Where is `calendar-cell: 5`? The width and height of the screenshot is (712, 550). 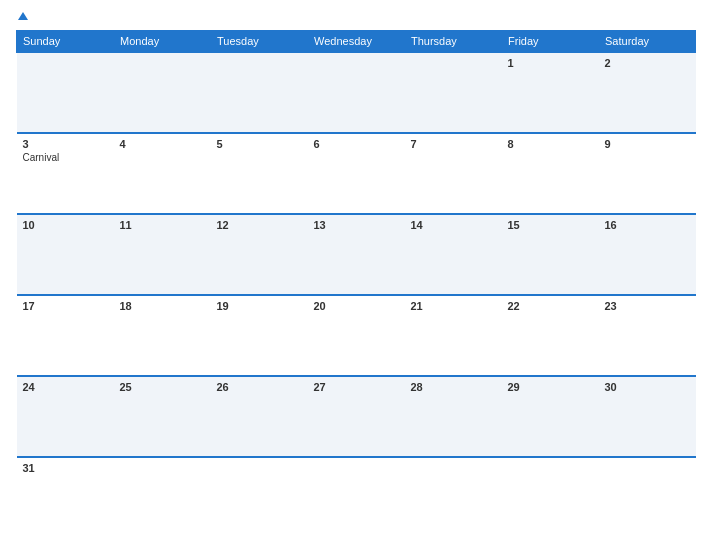 calendar-cell: 5 is located at coordinates (260, 174).